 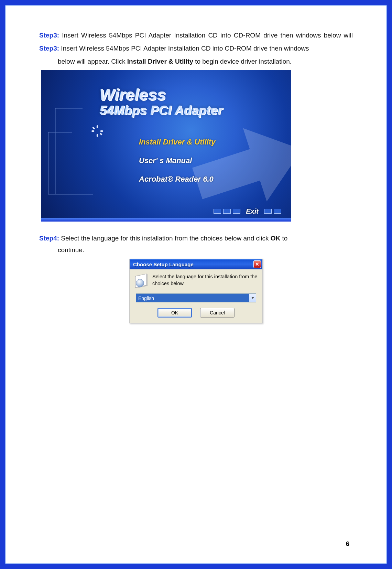 What do you see at coordinates (71, 250) in the screenshot?
I see `step4-continue: continue.` at bounding box center [71, 250].